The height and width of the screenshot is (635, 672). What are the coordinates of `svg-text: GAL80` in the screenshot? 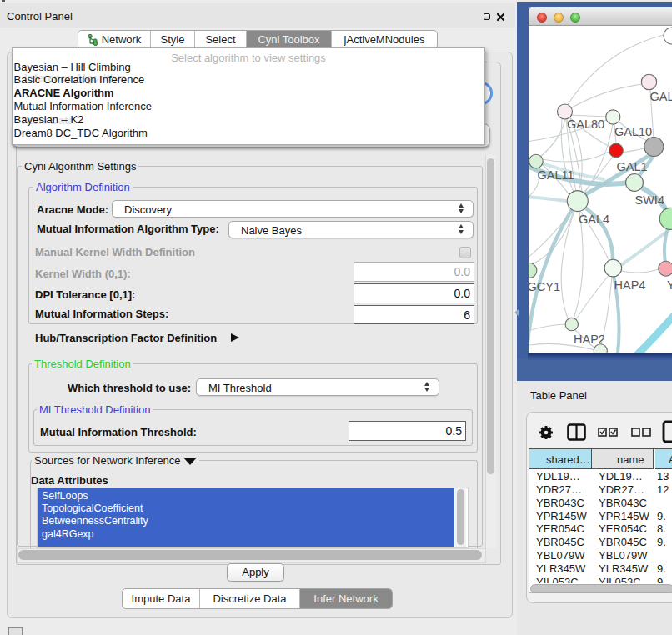 It's located at (585, 124).